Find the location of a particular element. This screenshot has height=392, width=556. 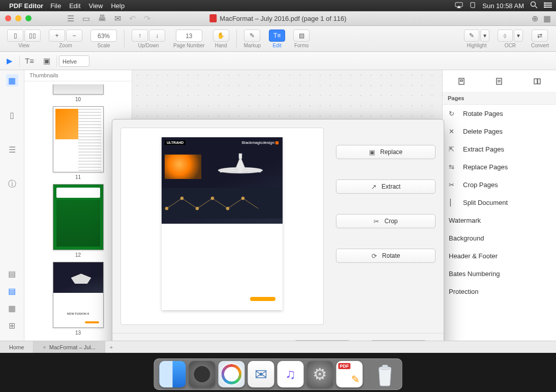

view-single-button: ▯ is located at coordinates (15, 36).